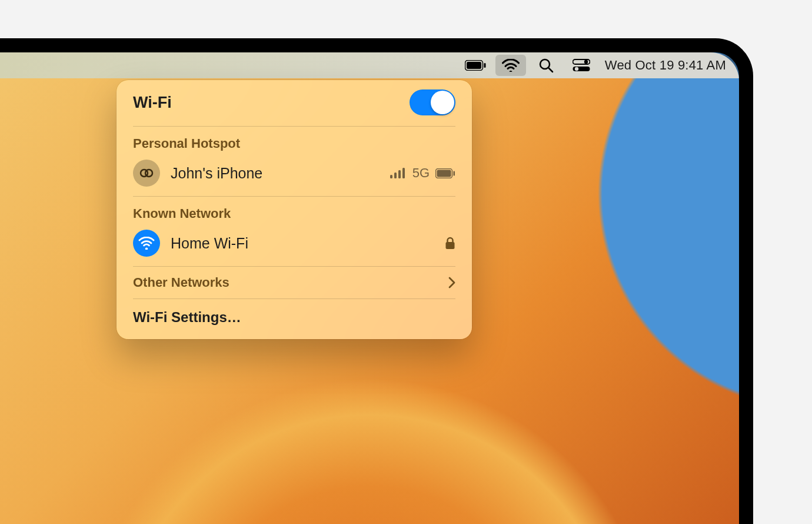  I want to click on menubar-clock: Wed Oct 19 9:41 AM, so click(665, 65).